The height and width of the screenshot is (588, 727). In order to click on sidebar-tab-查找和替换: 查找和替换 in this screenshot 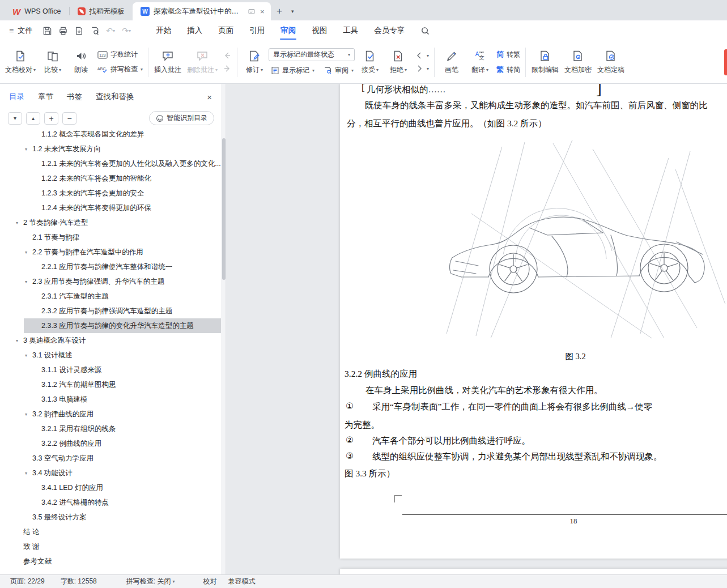, I will do `click(115, 97)`.